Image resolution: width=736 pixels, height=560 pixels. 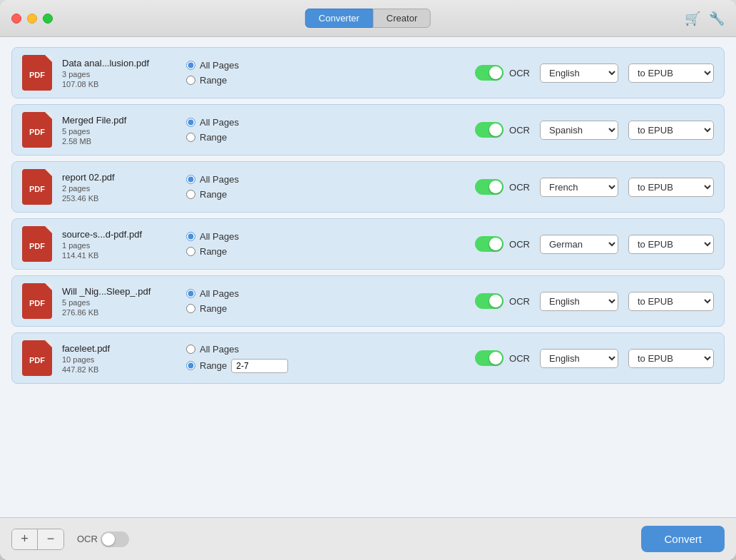 What do you see at coordinates (119, 177) in the screenshot?
I see `file-name-3: report 02.pdf` at bounding box center [119, 177].